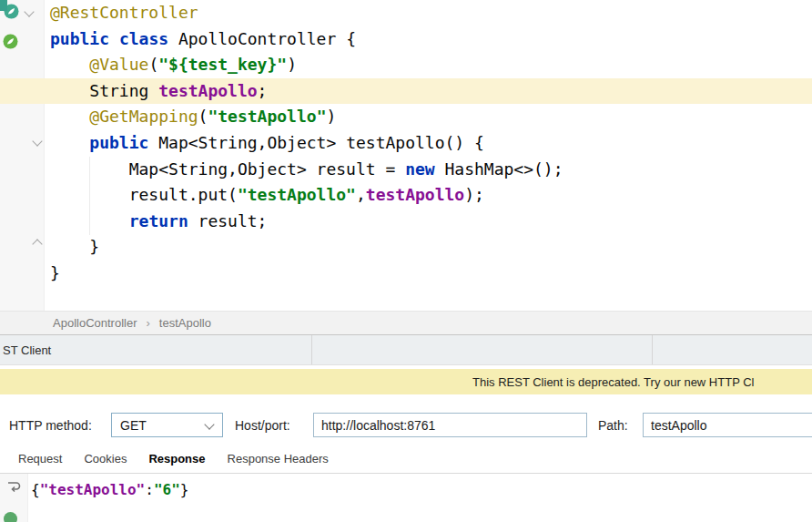 The image size is (812, 522). What do you see at coordinates (144, 117) in the screenshot?
I see `code-token: @GetMapping` at bounding box center [144, 117].